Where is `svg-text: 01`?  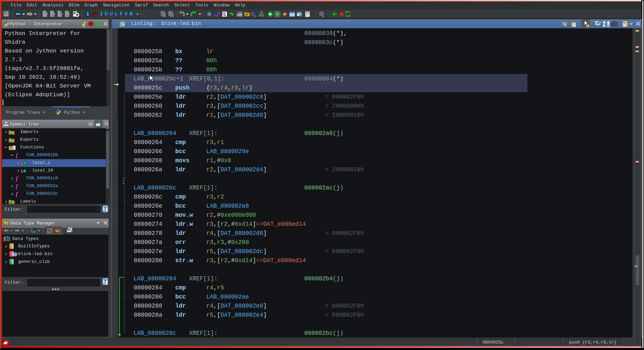
svg-text: 01 is located at coordinates (225, 15).